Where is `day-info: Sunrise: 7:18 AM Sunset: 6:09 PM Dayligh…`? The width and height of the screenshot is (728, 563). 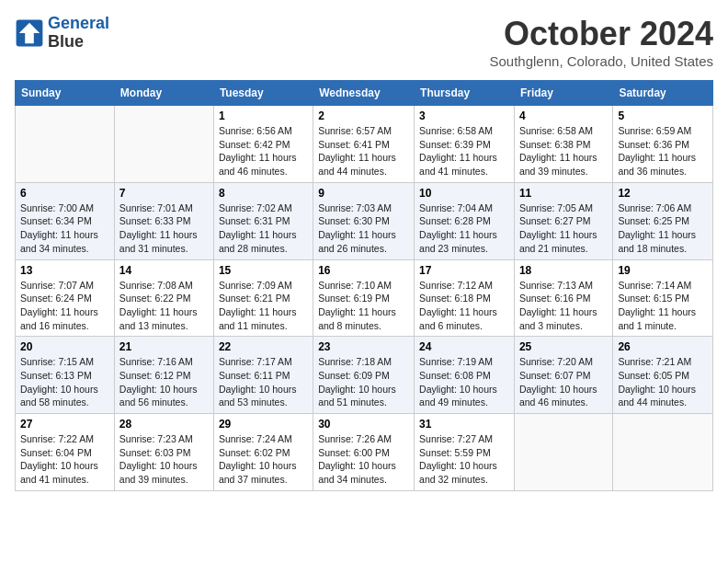
day-info: Sunrise: 7:18 AM Sunset: 6:09 PM Dayligh… is located at coordinates (364, 383).